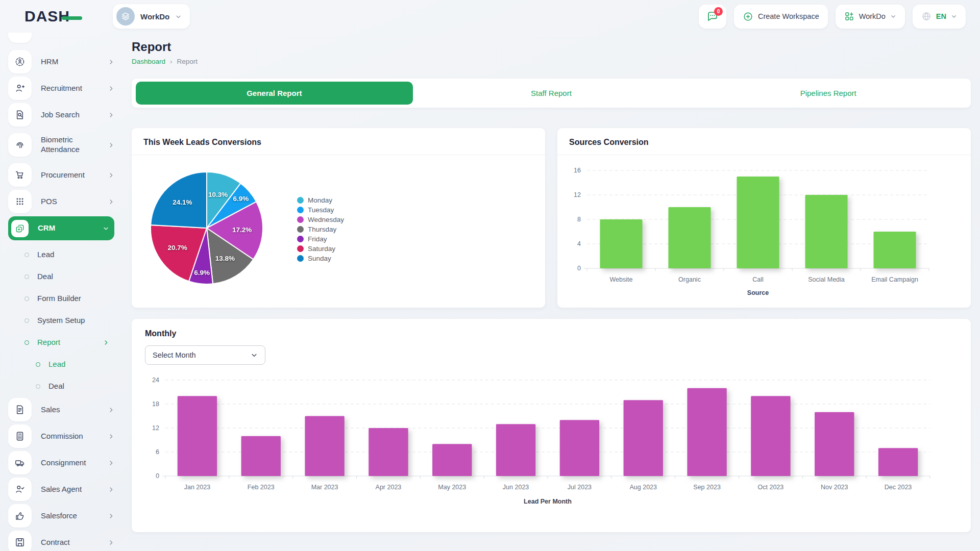 The image size is (980, 551). I want to click on bar-website, so click(621, 244).